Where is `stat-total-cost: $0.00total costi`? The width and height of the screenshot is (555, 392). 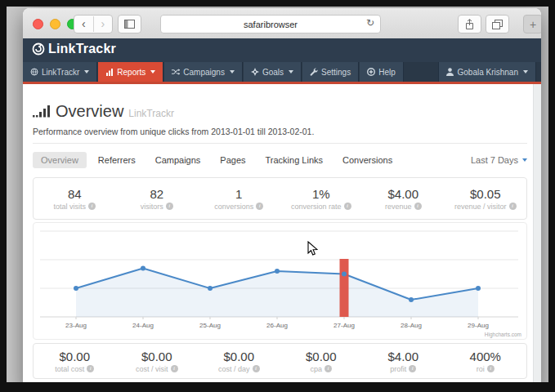 stat-total-cost: $0.00total costi is located at coordinates (75, 361).